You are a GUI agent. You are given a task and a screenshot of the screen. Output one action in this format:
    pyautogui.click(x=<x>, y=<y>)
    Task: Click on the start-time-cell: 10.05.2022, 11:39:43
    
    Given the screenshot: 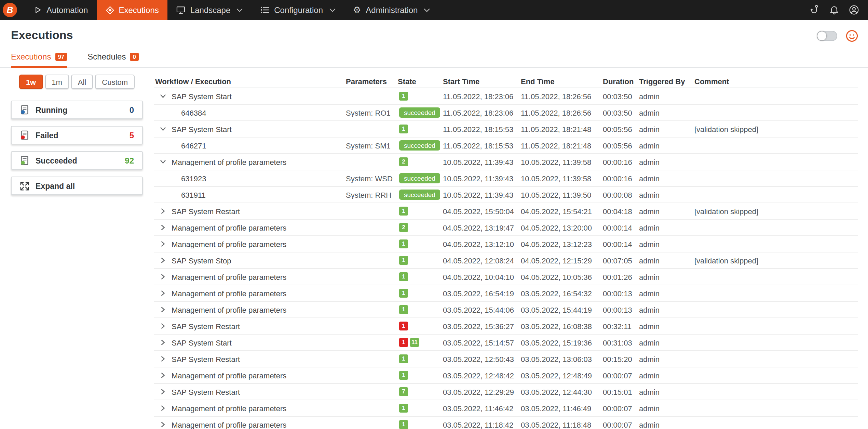 What is the action you would take?
    pyautogui.click(x=482, y=162)
    